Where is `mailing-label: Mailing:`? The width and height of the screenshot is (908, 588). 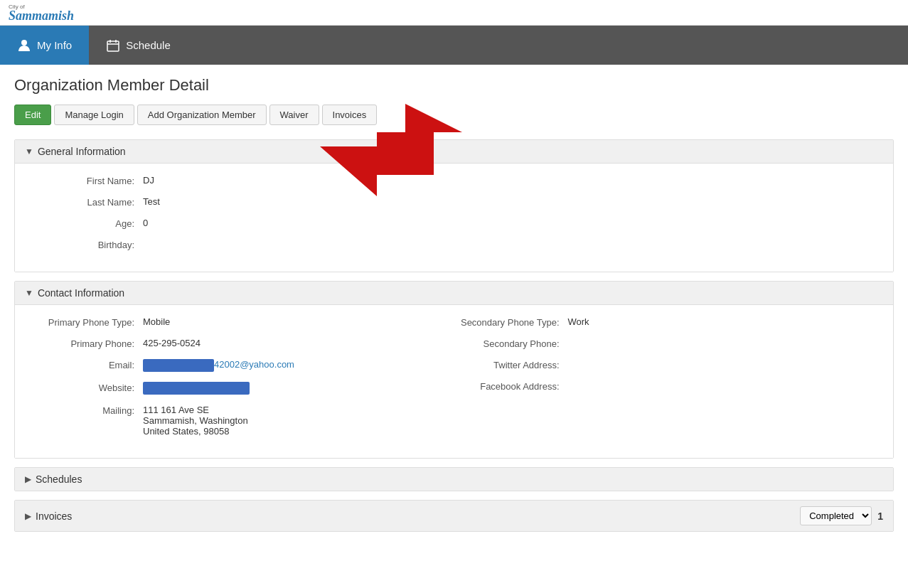
mailing-label: Mailing: is located at coordinates (86, 410).